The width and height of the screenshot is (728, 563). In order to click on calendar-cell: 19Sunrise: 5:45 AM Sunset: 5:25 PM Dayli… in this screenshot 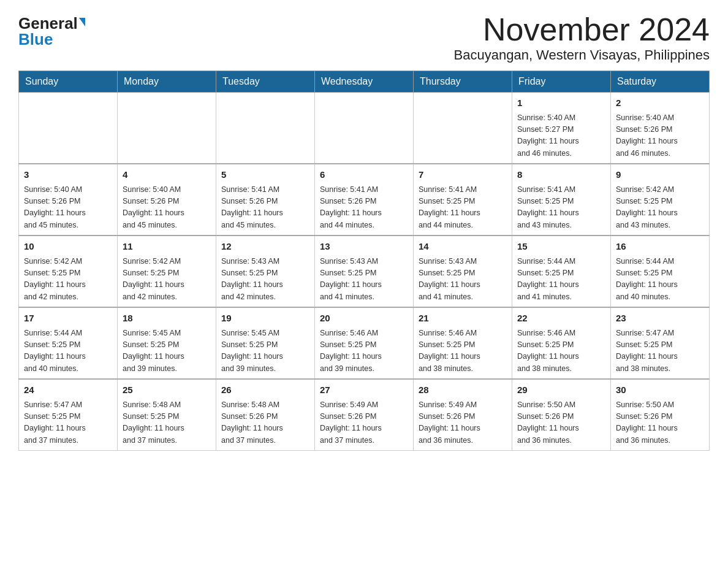, I will do `click(266, 343)`.